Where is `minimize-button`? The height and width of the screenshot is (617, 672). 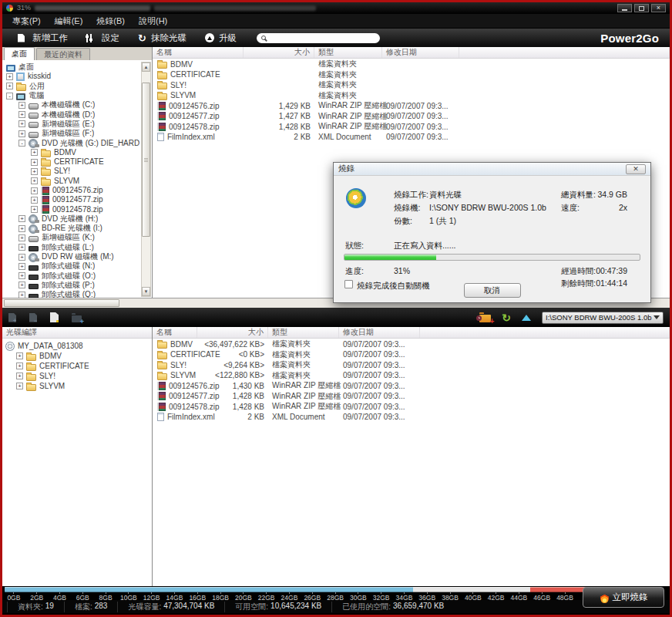 minimize-button is located at coordinates (624, 8).